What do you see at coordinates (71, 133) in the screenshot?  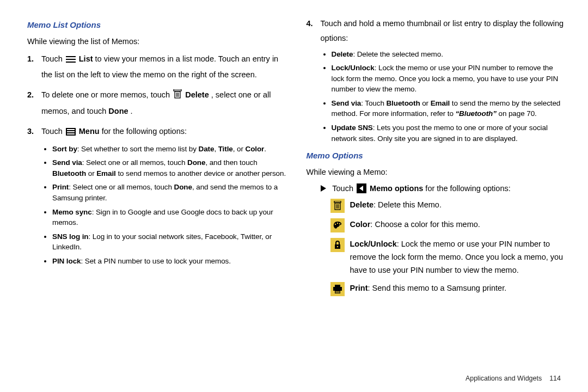 I see `menu-icon` at bounding box center [71, 133].